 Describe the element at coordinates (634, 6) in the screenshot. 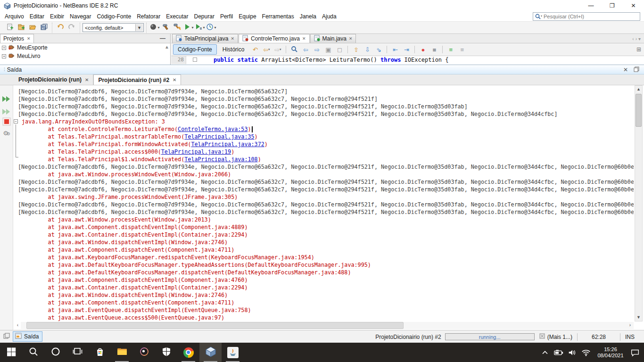

I see `close-button: ✕` at that location.